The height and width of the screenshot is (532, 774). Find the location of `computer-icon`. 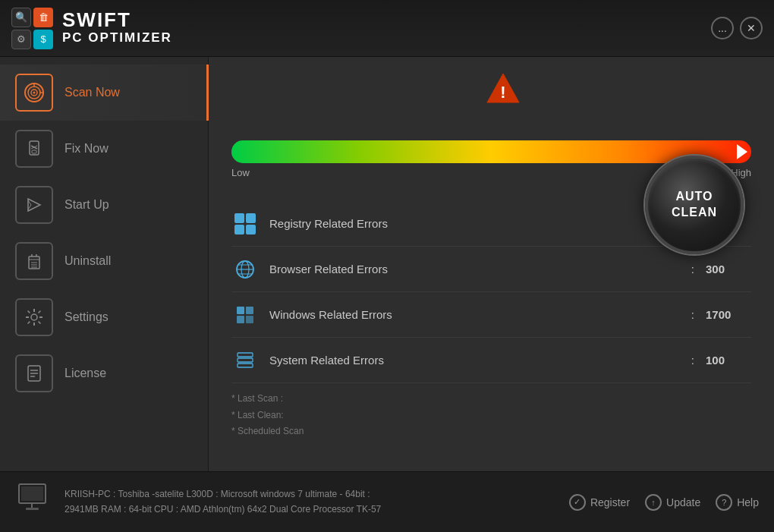

computer-icon is located at coordinates (34, 502).